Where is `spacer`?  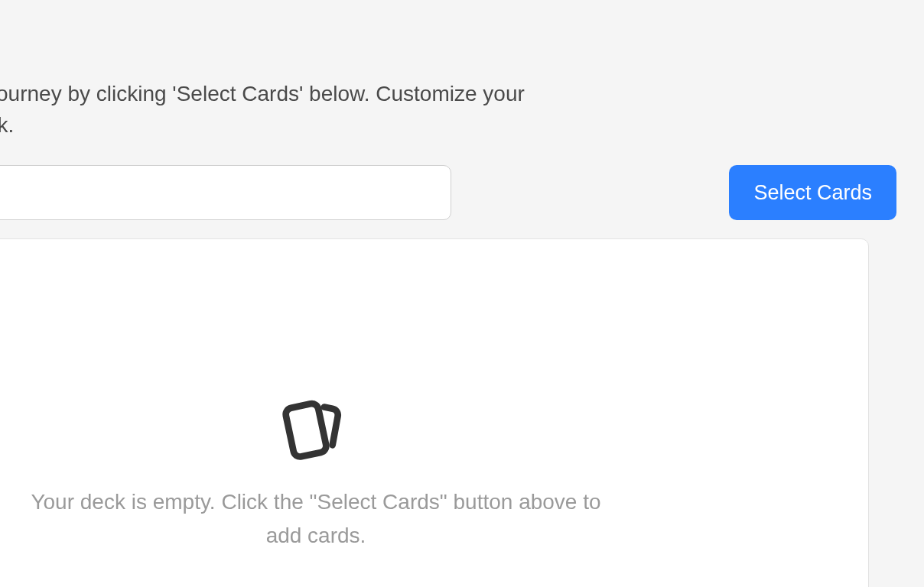
spacer is located at coordinates (591, 193).